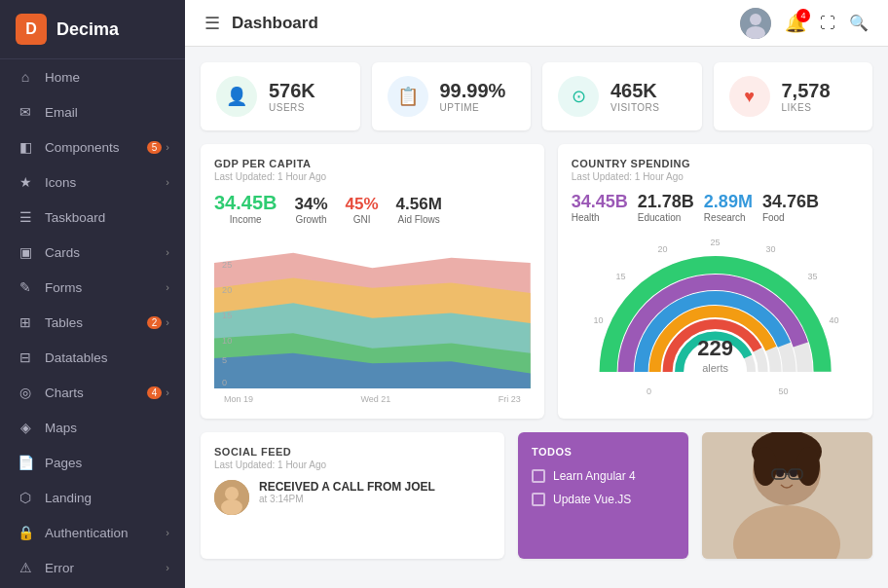 This screenshot has width=888, height=588. I want to click on gdp-growth: 34% Growth, so click(312, 210).